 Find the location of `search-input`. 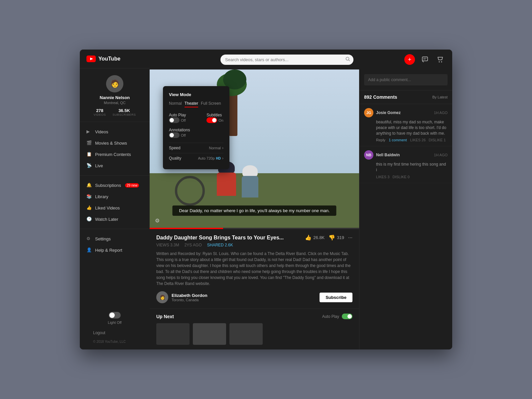

search-input is located at coordinates (287, 60).